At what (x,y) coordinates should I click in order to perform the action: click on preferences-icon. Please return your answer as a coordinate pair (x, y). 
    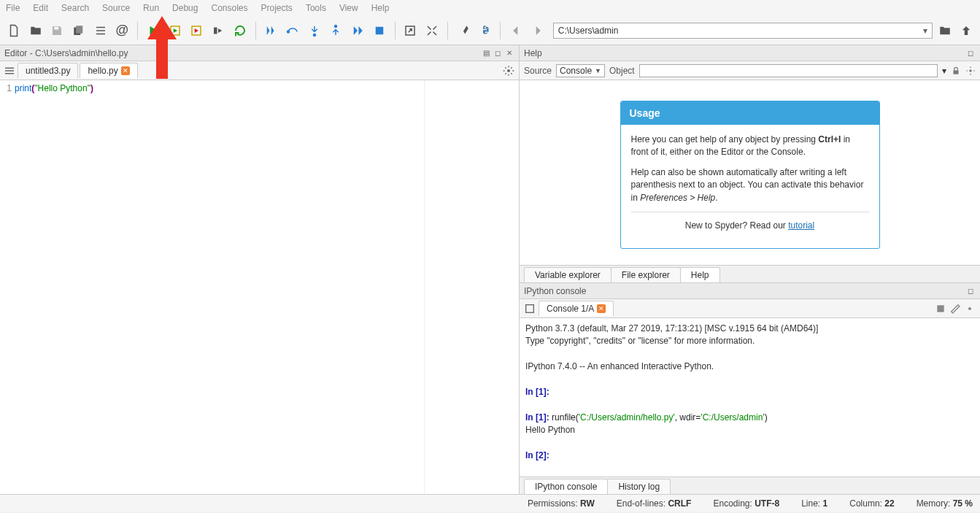
    Looking at the image, I should click on (463, 31).